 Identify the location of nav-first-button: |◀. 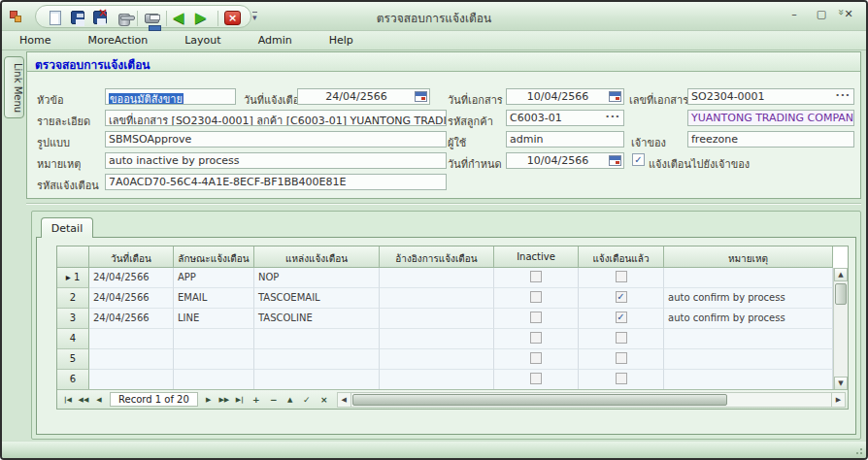
(68, 400).